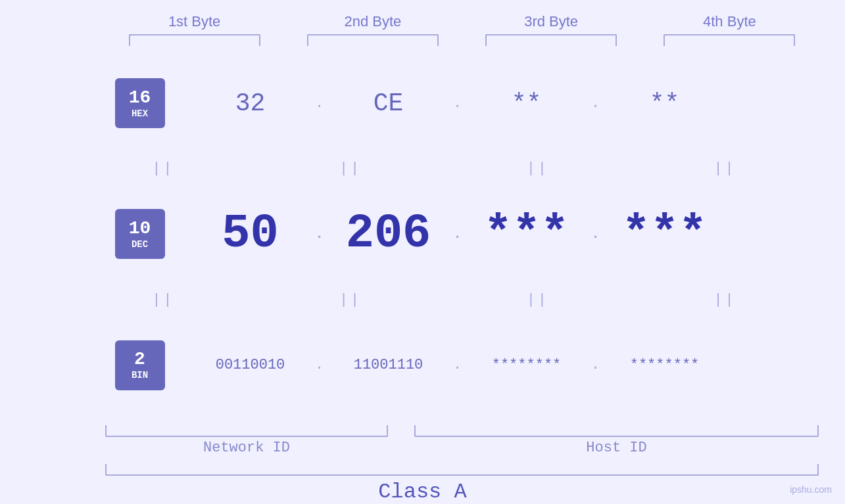  Describe the element at coordinates (140, 103) in the screenshot. I see `hex-badge: 16 HEX` at that location.